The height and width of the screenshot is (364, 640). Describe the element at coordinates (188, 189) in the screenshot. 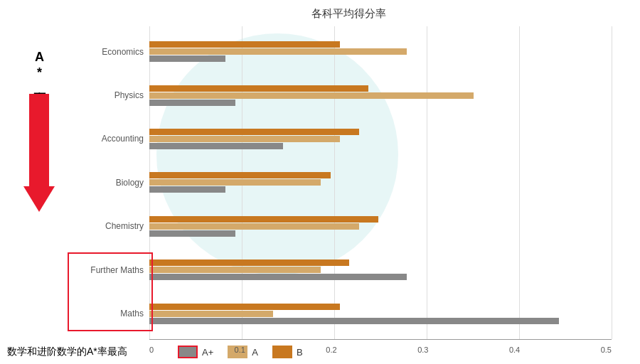

I see `bar-aplus-biology` at that location.